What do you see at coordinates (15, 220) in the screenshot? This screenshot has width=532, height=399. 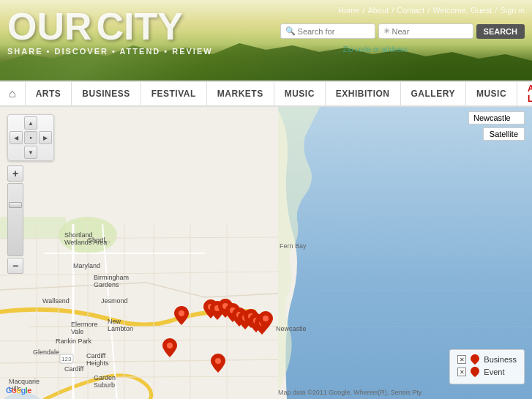 I see `zoom-track` at bounding box center [15, 220].